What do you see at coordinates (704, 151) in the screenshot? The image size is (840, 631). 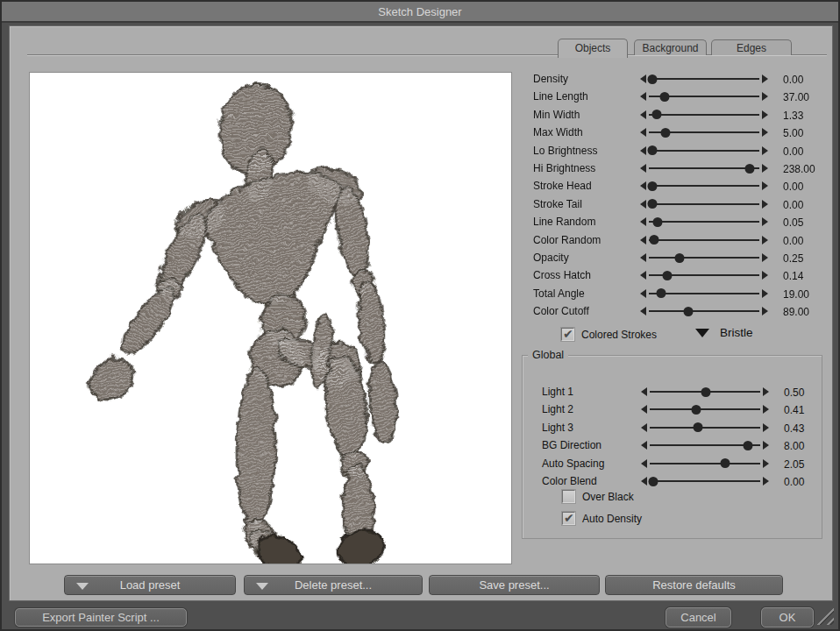 I see `slider-lo-brightness` at bounding box center [704, 151].